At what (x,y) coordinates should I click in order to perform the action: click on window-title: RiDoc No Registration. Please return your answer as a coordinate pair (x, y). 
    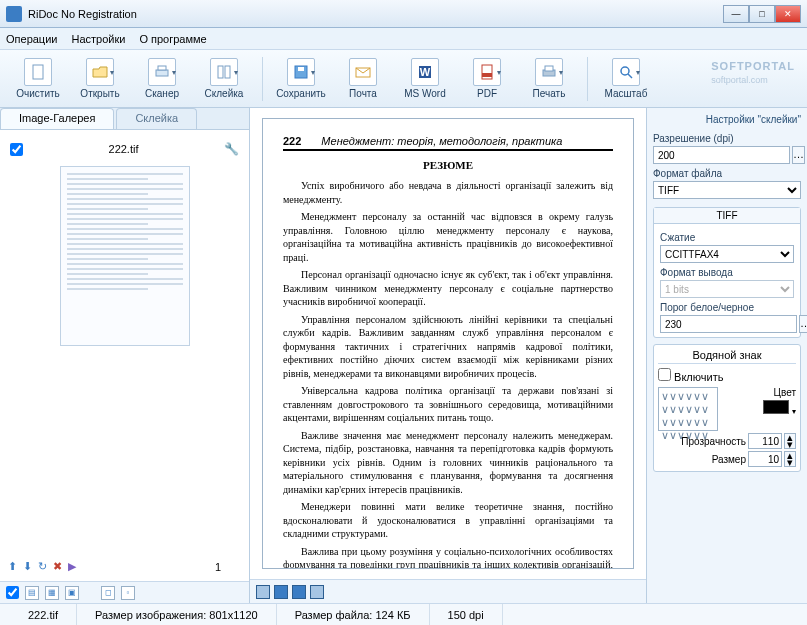
    Looking at the image, I should click on (376, 14).